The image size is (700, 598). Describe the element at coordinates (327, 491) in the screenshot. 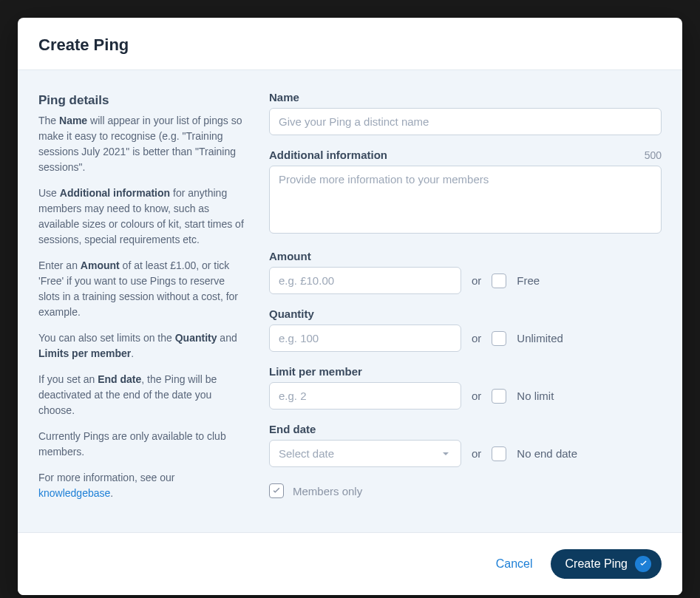

I see `members-only-label: Members only` at that location.